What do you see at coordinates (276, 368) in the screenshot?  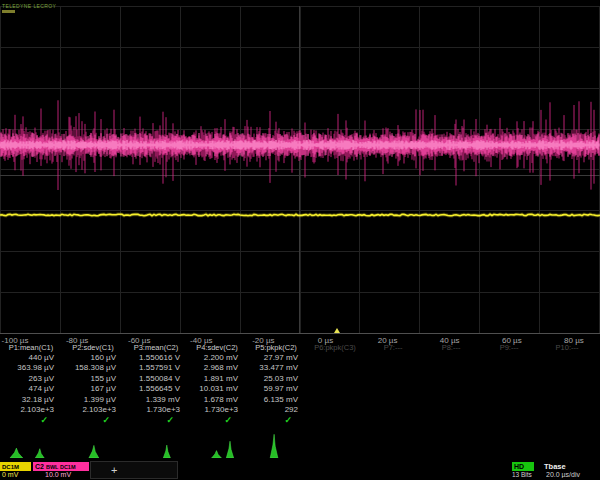 I see `measure-value: 33.477 mV` at bounding box center [276, 368].